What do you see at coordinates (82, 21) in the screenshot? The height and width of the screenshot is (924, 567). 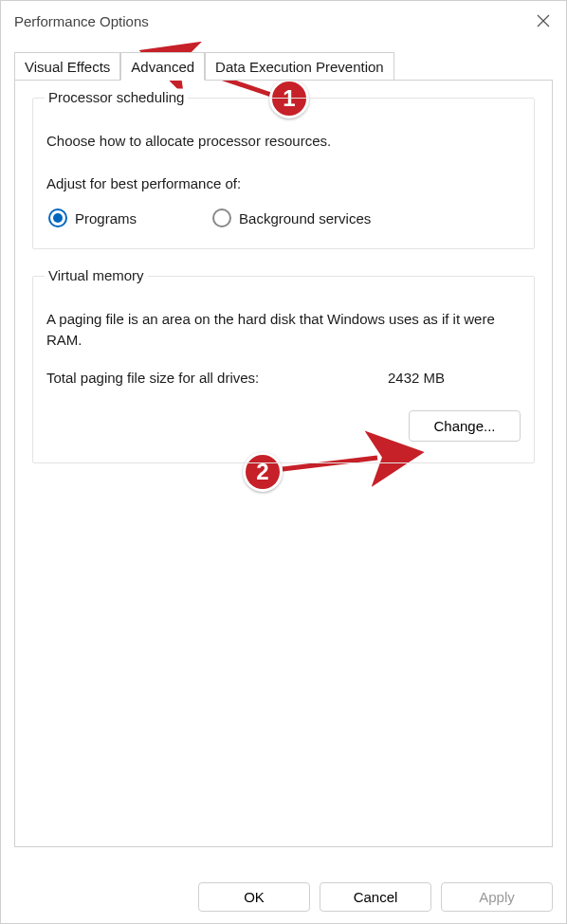 I see `window-title: Performance Options` at bounding box center [82, 21].